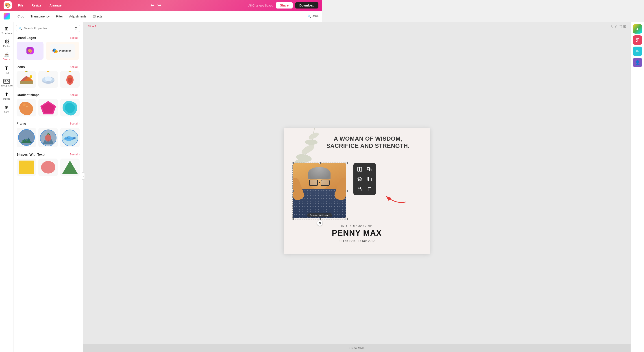 Image resolution: width=644 pixels, height=352 pixels. I want to click on search-icon: 🔍, so click(20, 28).